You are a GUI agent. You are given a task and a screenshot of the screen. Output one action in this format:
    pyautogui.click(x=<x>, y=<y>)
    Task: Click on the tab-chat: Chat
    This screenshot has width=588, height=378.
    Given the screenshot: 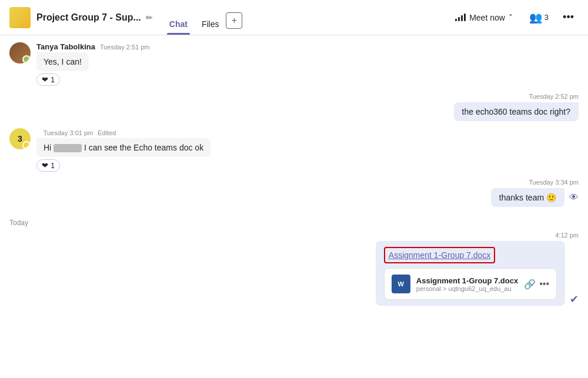 What is the action you would take?
    pyautogui.click(x=179, y=18)
    